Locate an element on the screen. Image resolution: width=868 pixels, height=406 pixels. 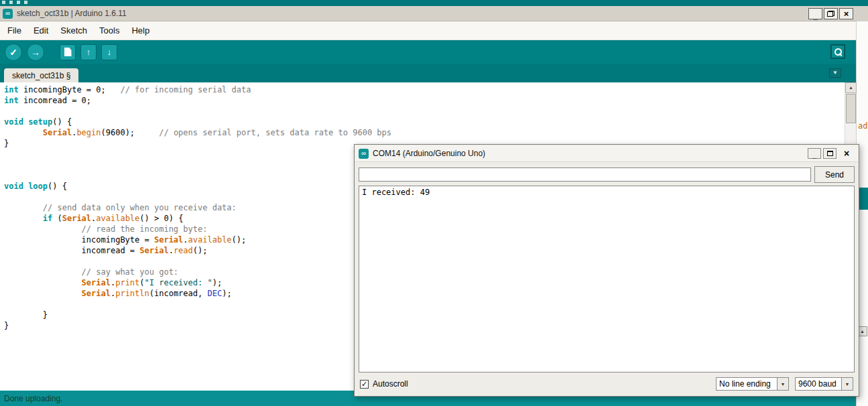
tab-sketch-oct31b: sketch_oct31b § is located at coordinates (42, 75).